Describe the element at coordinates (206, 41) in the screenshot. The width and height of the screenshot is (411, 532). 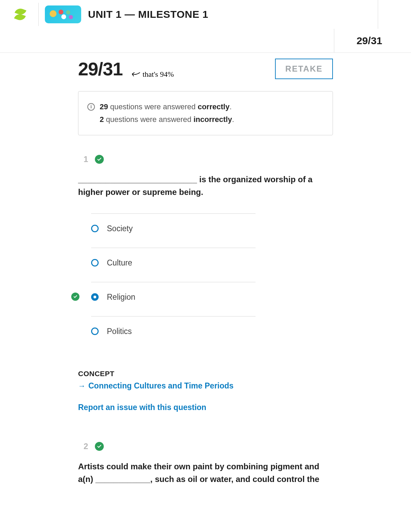
I see `score-strip: 29/31` at that location.